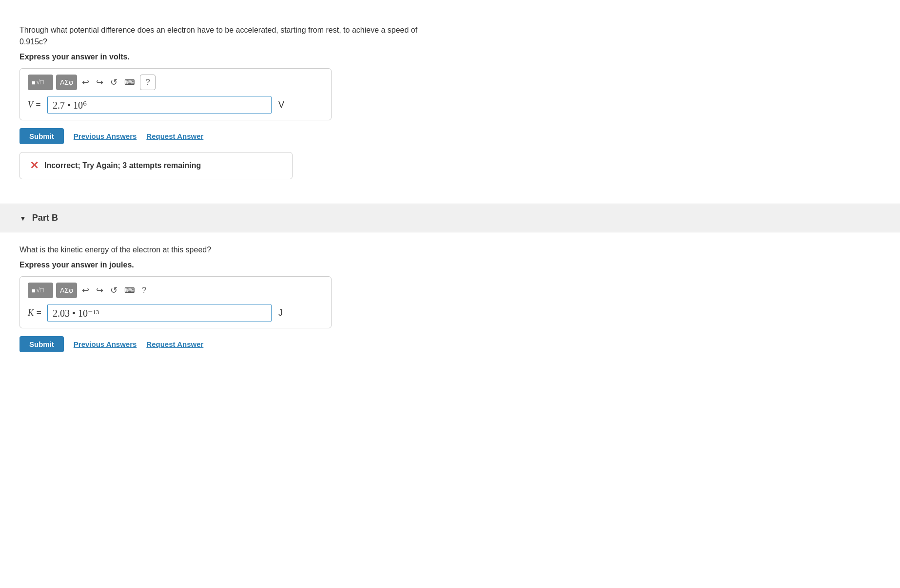 Image resolution: width=900 pixels, height=588 pixels. What do you see at coordinates (219, 36) in the screenshot?
I see `part-a-question: Through what potential difference does a…` at bounding box center [219, 36].